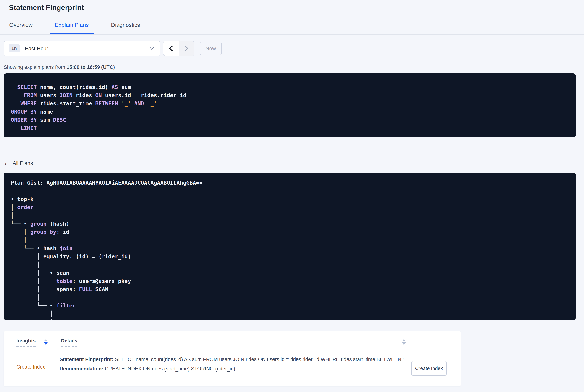  What do you see at coordinates (152, 48) in the screenshot?
I see `chevron-down-icon` at bounding box center [152, 48].